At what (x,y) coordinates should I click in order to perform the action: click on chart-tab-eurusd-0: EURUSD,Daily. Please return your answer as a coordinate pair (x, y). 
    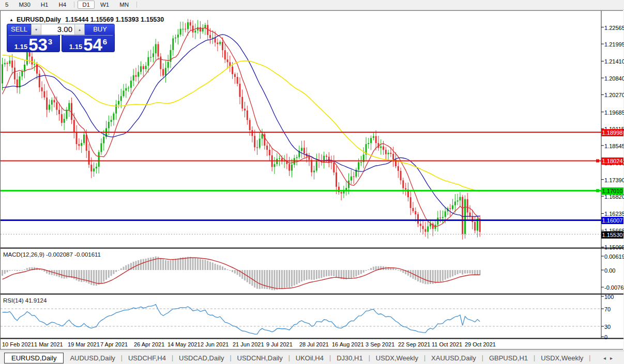
    Looking at the image, I should click on (34, 358).